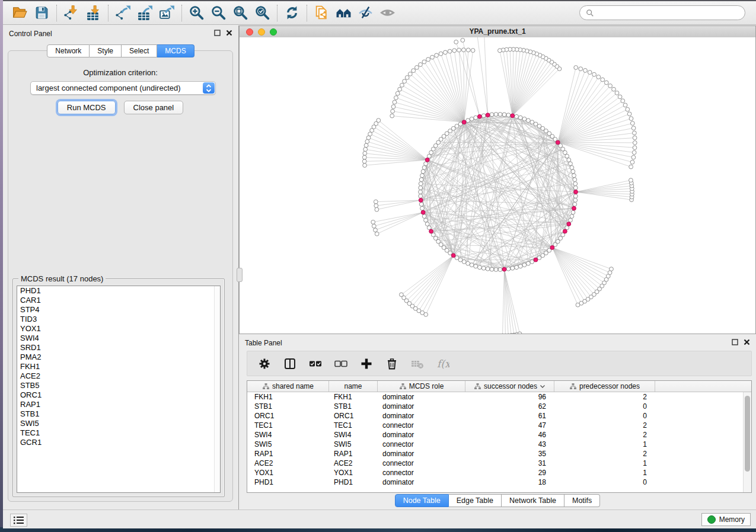  I want to click on close-window-icon, so click(250, 32).